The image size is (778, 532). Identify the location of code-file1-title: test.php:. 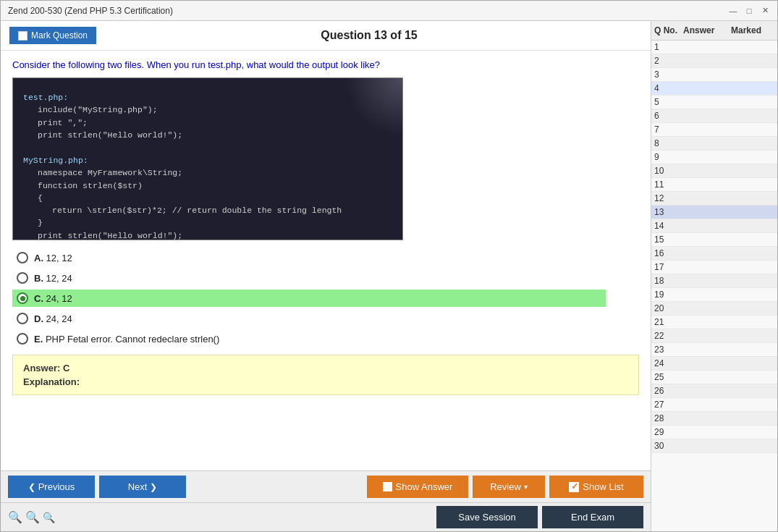
(208, 97).